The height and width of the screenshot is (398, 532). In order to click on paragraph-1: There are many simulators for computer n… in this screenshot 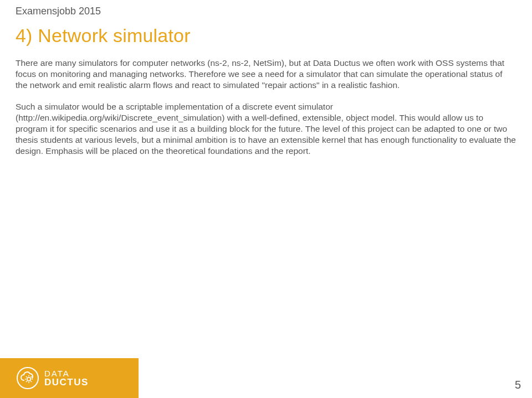, I will do `click(266, 74)`.